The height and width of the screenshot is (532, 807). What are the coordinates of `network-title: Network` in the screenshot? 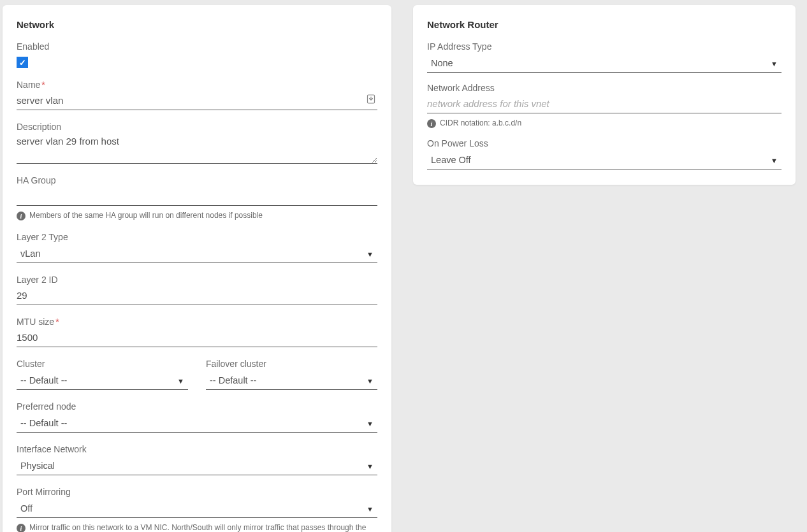 It's located at (197, 24).